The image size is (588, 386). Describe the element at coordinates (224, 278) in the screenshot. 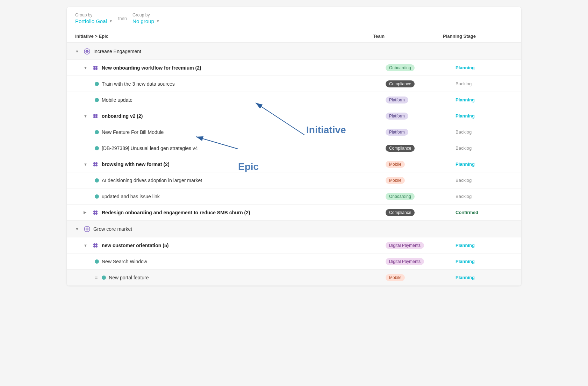

I see `story-cell: ≡ New portal feature` at that location.